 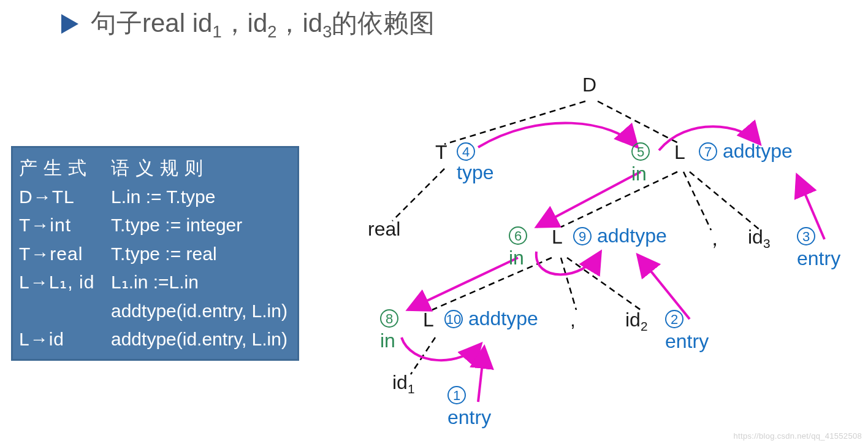 What do you see at coordinates (403, 384) in the screenshot?
I see `leaf-id1: id1` at bounding box center [403, 384].